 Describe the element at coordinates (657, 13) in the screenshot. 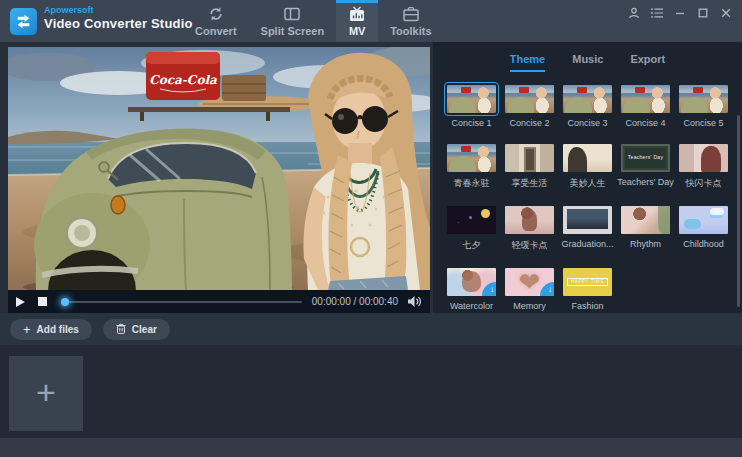

I see `menu-icon` at that location.